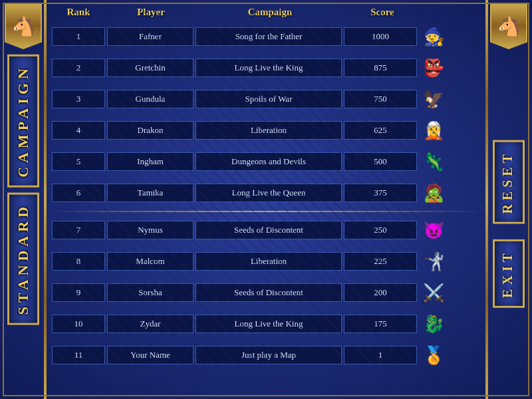  What do you see at coordinates (78, 261) in the screenshot?
I see `cell-rank: 8` at bounding box center [78, 261].